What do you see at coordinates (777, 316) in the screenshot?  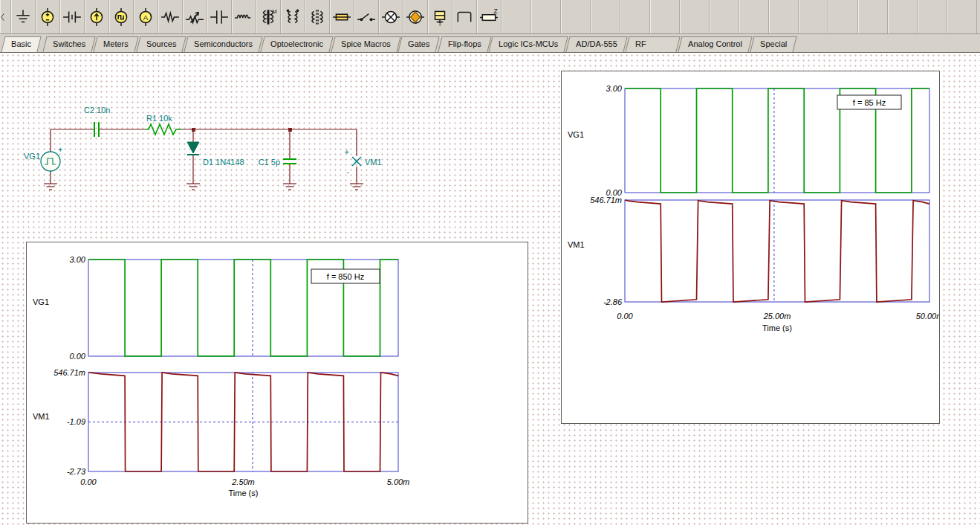 I see `x-tick: 25.00m` at bounding box center [777, 316].